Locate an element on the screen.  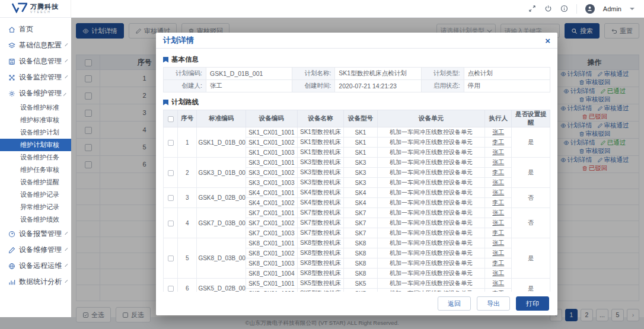
modal-title: 计划详情 is located at coordinates (178, 40).